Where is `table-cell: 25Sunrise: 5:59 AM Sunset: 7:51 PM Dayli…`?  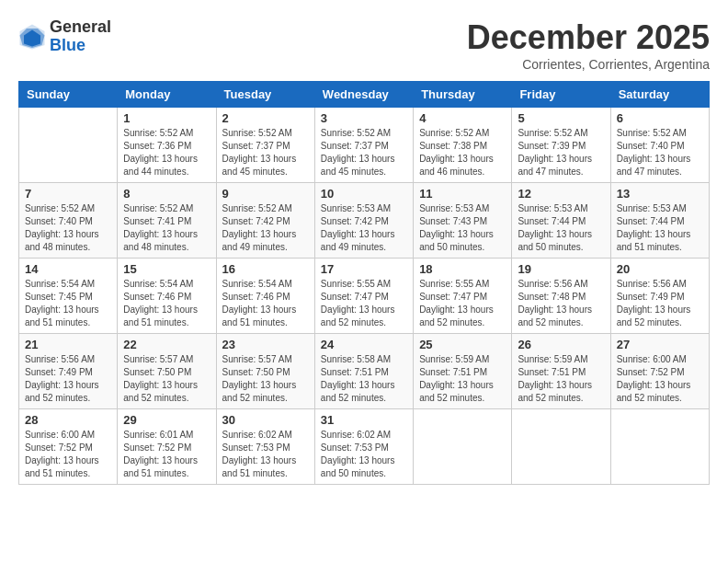
table-cell: 25Sunrise: 5:59 AM Sunset: 7:51 PM Dayli… is located at coordinates (463, 372).